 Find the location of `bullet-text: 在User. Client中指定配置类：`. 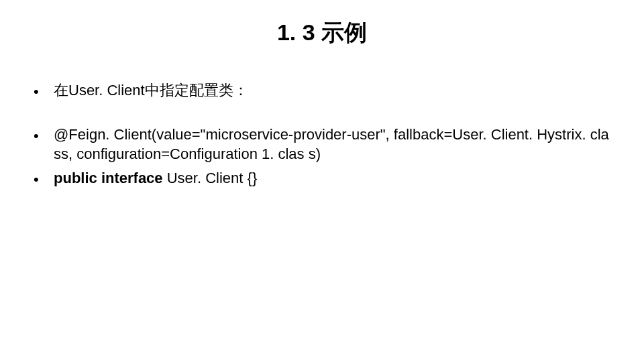

bullet-text: 在User. Client中指定配置类： is located at coordinates (332, 91).